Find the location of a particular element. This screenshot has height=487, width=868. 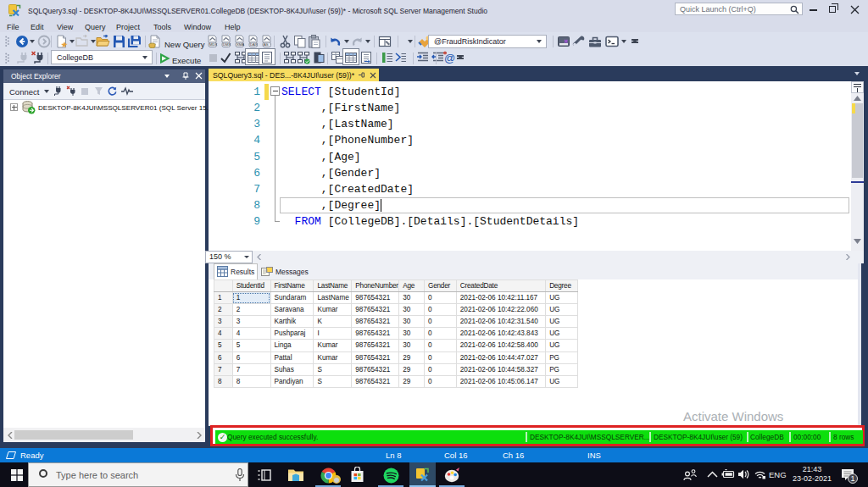

svg-text: DAX is located at coordinates (254, 44).